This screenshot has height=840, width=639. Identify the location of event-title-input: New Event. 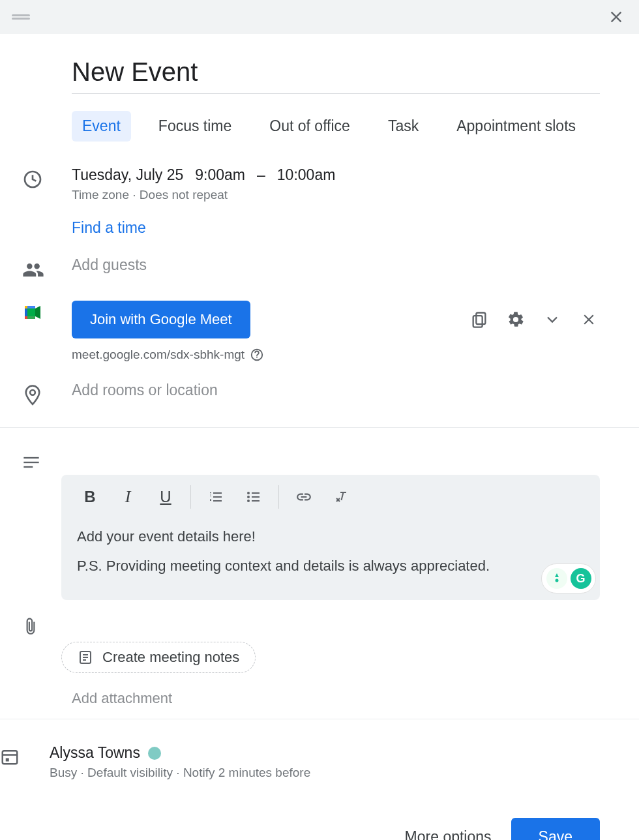
(311, 64).